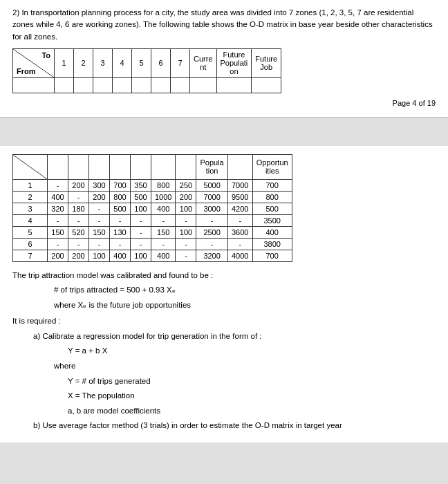  Describe the element at coordinates (212, 167) in the screenshot. I see `b-col-pop: Population` at that location.